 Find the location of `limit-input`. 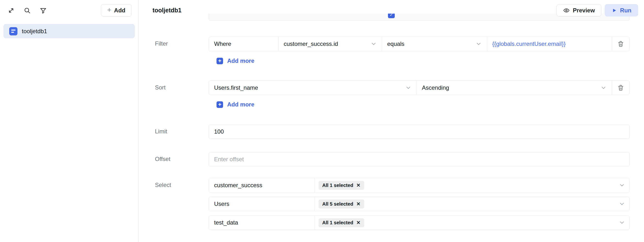

limit-input is located at coordinates (419, 132).